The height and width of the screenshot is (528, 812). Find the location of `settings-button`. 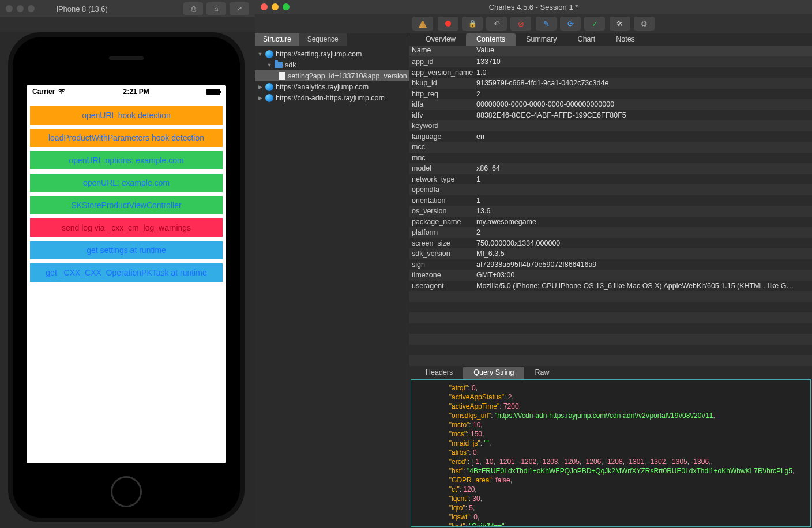

settings-button is located at coordinates (644, 24).